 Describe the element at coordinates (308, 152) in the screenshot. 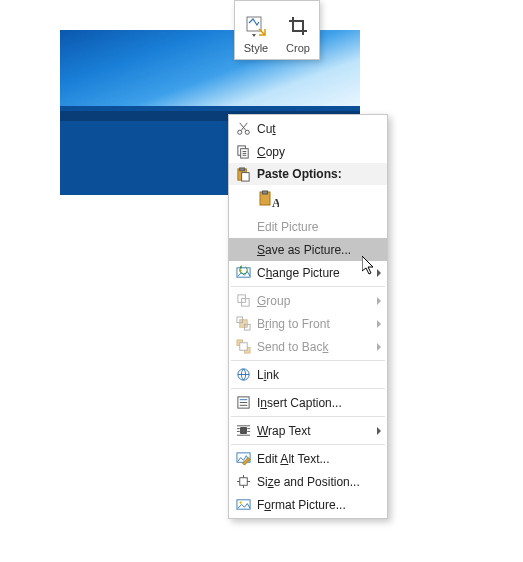

I see `menu-copy: Copy` at that location.